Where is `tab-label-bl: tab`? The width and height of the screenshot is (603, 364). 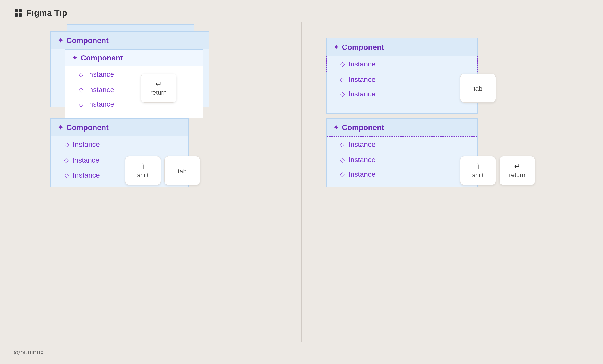
tab-label-bl: tab is located at coordinates (182, 171).